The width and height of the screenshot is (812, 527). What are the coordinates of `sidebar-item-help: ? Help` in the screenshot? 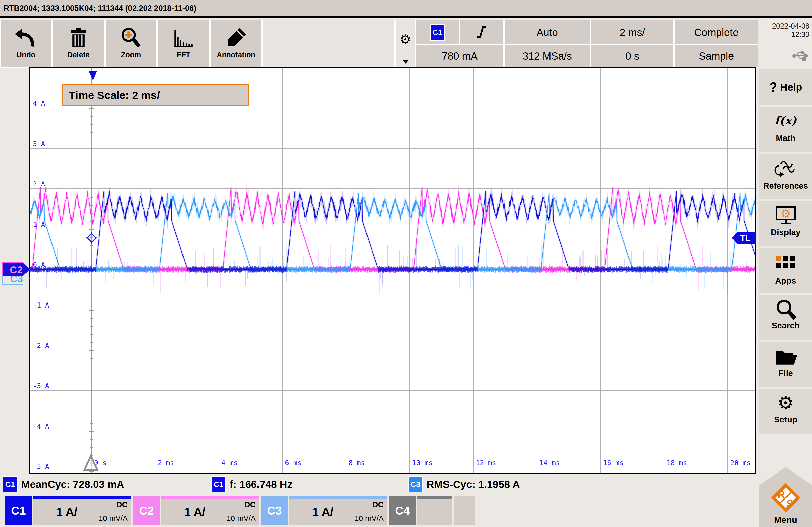 It's located at (785, 87).